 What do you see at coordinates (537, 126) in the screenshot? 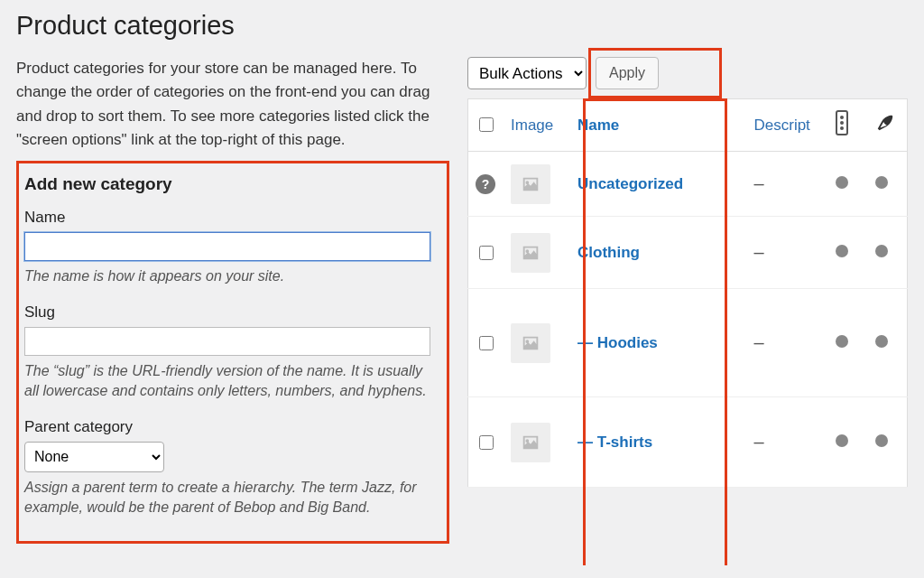
I see `header-image: Image` at bounding box center [537, 126].